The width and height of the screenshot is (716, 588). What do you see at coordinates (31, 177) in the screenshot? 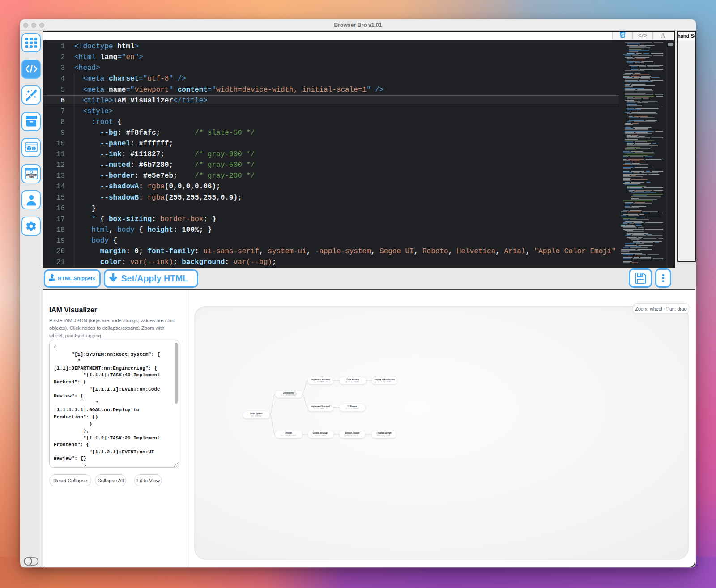
I see `svg-text: BRO` at bounding box center [31, 177].